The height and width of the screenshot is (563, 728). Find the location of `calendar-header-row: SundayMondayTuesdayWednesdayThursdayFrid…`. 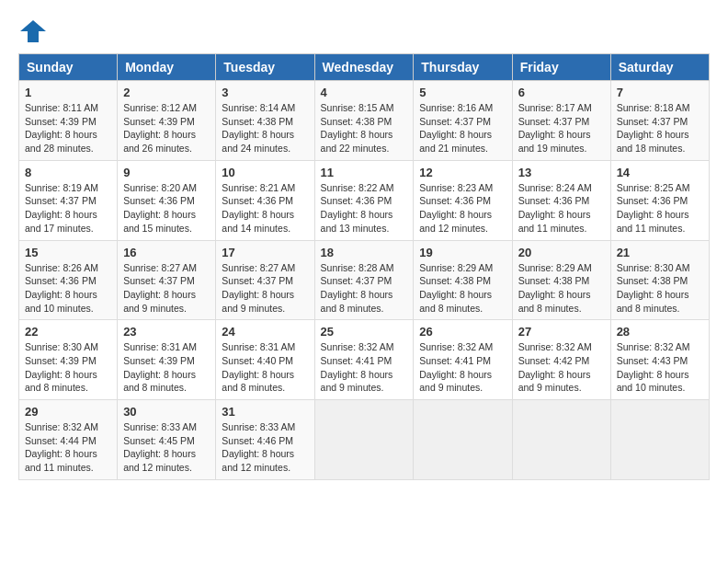

calendar-header-row: SundayMondayTuesdayWednesdayThursdayFrid… is located at coordinates (364, 68).